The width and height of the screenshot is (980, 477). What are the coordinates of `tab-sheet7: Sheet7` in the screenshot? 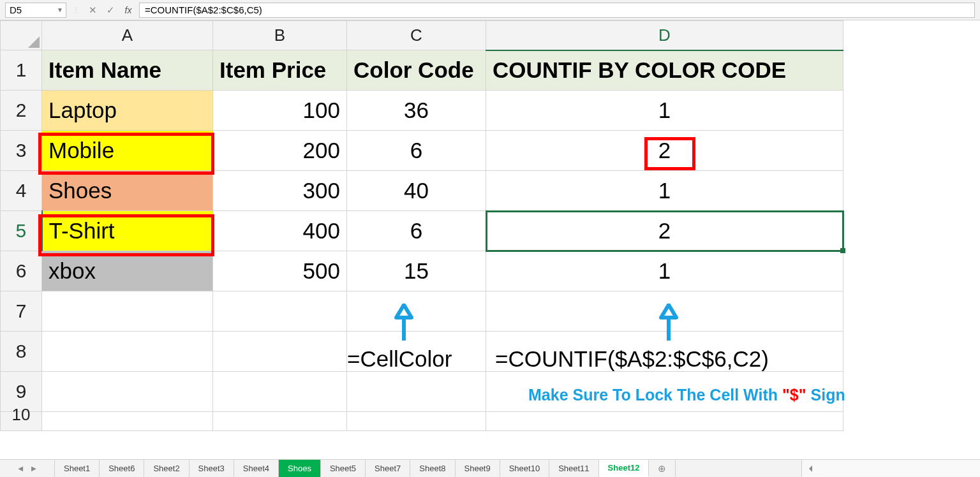 It's located at (388, 468).